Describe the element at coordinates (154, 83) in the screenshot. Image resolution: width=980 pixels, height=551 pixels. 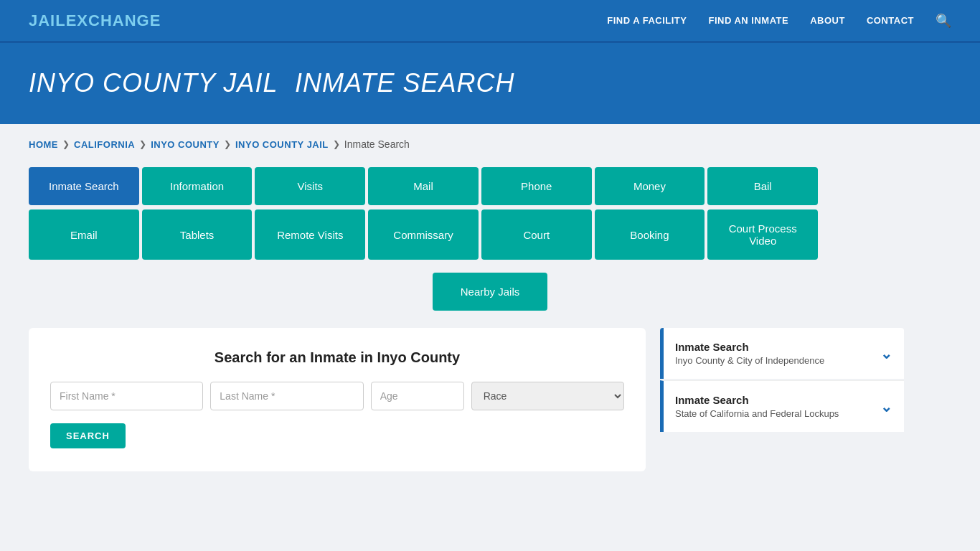
I see `page-title-main: Inyo County Jail` at that location.